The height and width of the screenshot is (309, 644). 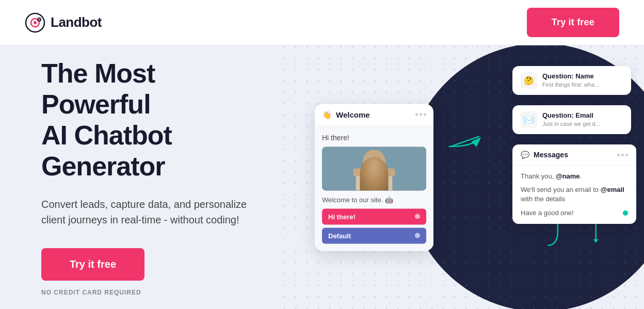 What do you see at coordinates (572, 80) in the screenshot?
I see `flow-card-name: 🤔 Question: Name First things first: wha…` at bounding box center [572, 80].